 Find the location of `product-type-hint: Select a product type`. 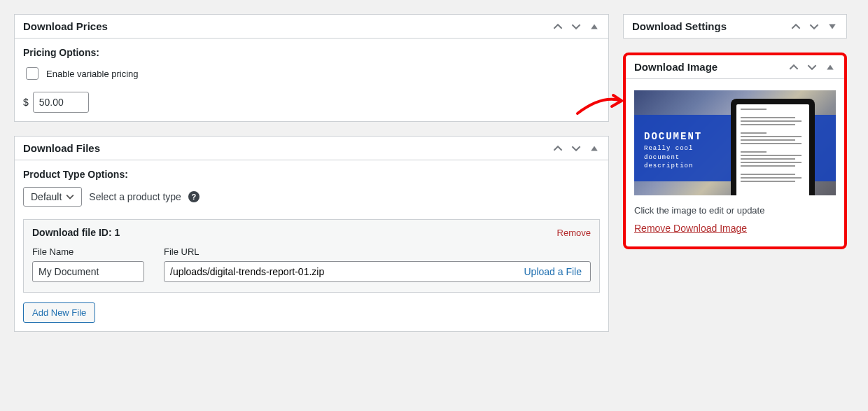

product-type-hint: Select a product type is located at coordinates (135, 197).